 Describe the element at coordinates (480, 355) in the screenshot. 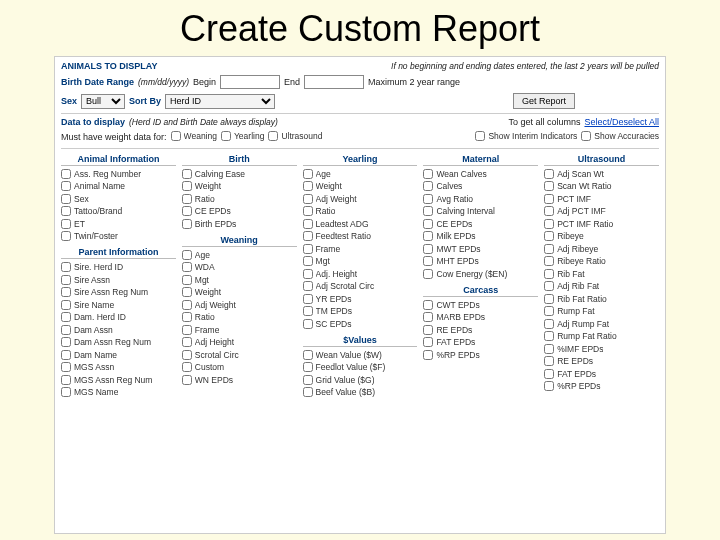

I see `carcass-item-4: %RP EPDs` at that location.